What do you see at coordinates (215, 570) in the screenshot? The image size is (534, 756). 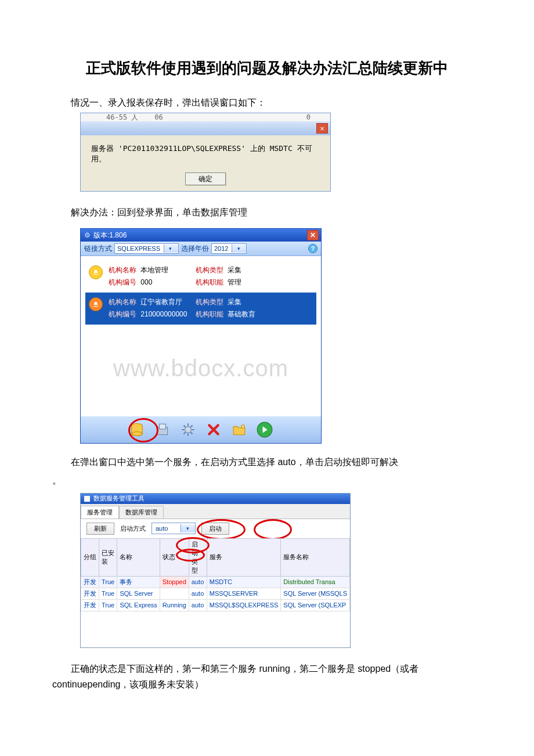 I see `services-window: 数据服务管理工具 服务管理 数据库管理 刷新 启动方式 auto ▾ 启动 分组…` at bounding box center [215, 570].